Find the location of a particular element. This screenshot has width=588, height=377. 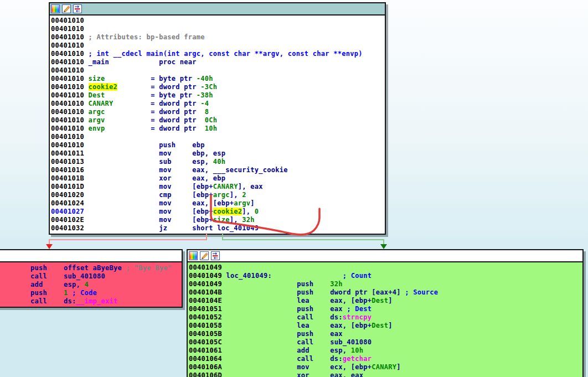

edge-true-branch is located at coordinates (303, 239).